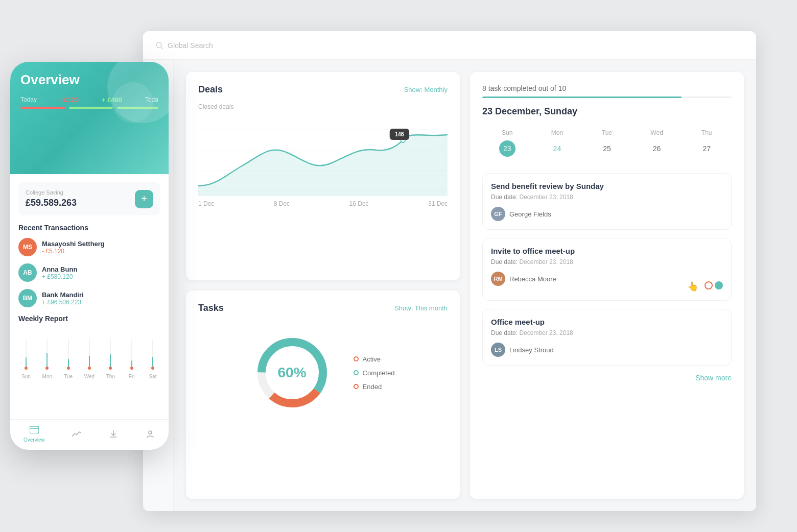  What do you see at coordinates (68, 354) in the screenshot?
I see `bar-tue` at bounding box center [68, 354].